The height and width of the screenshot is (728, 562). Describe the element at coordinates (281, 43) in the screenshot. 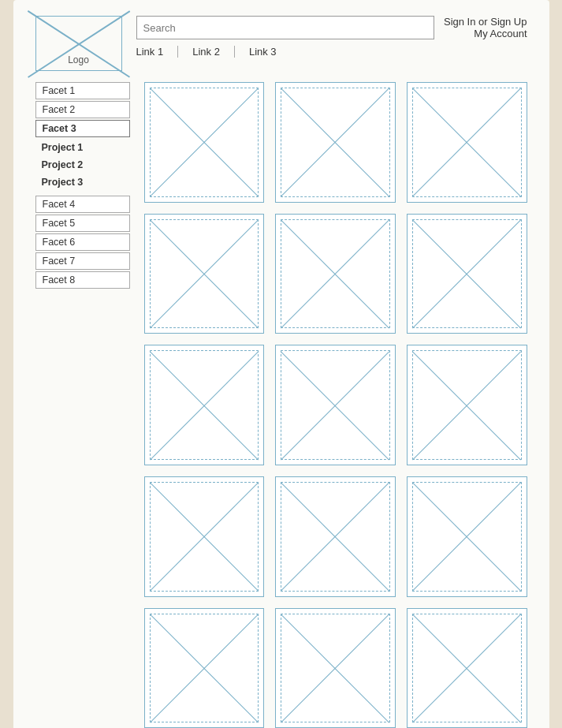

I see `header: Logo Sign In or Sign Up My Account Link …` at that location.